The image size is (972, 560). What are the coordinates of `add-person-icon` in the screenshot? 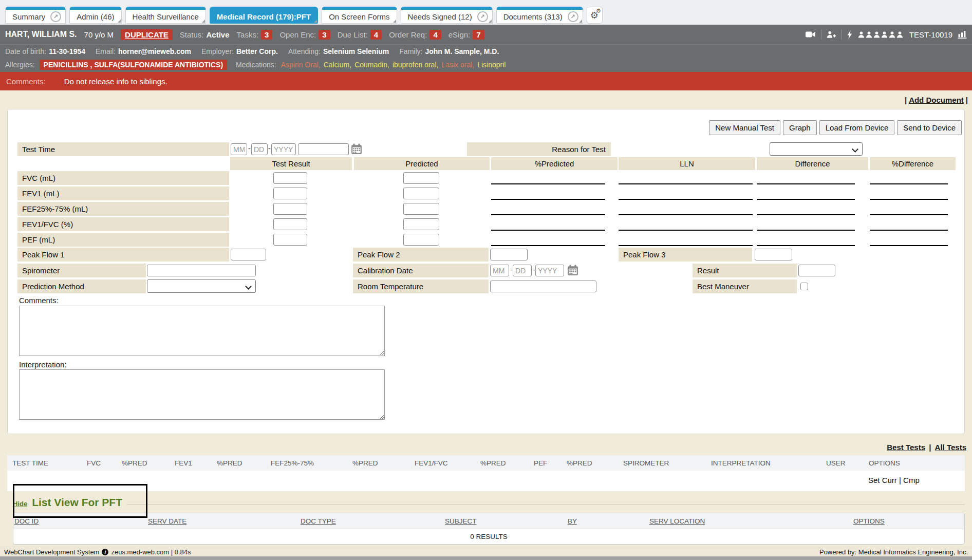 It's located at (831, 35).